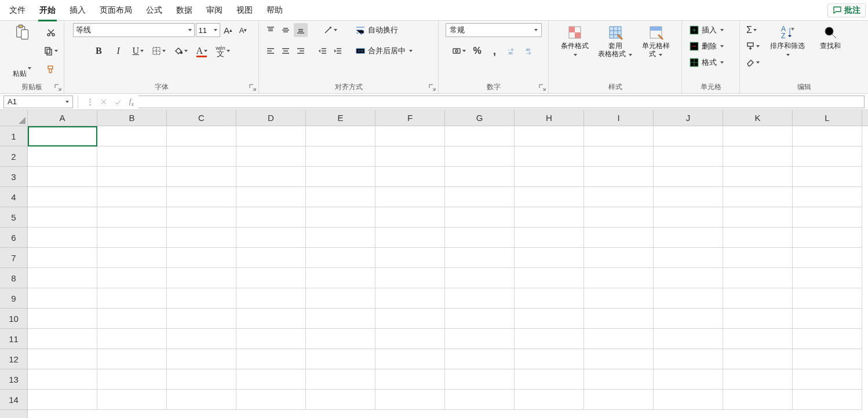 The width and height of the screenshot is (868, 418). Describe the element at coordinates (286, 30) in the screenshot. I see `align-middle-button` at that location.